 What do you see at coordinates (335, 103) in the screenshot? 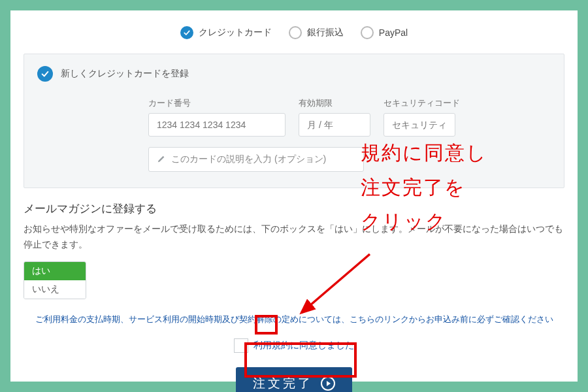
I see `expiry-label: 有効期限` at bounding box center [335, 103].